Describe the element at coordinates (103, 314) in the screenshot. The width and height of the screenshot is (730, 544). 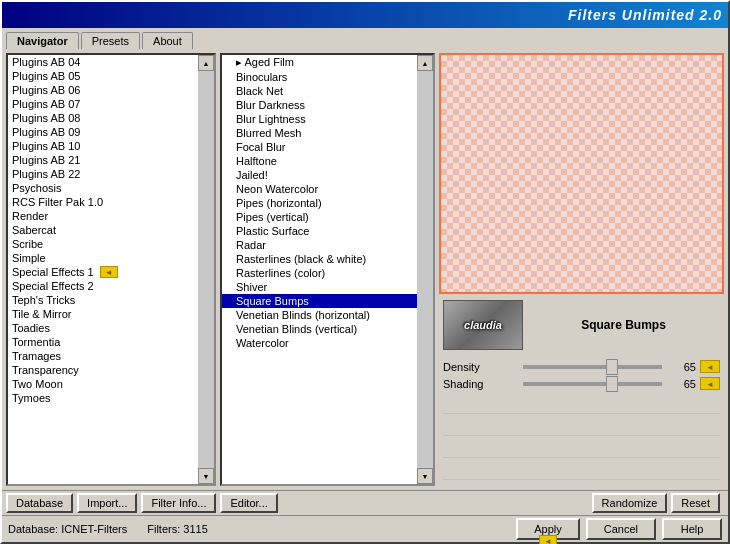
I see `left-list-item: Tile & Mirror` at that location.